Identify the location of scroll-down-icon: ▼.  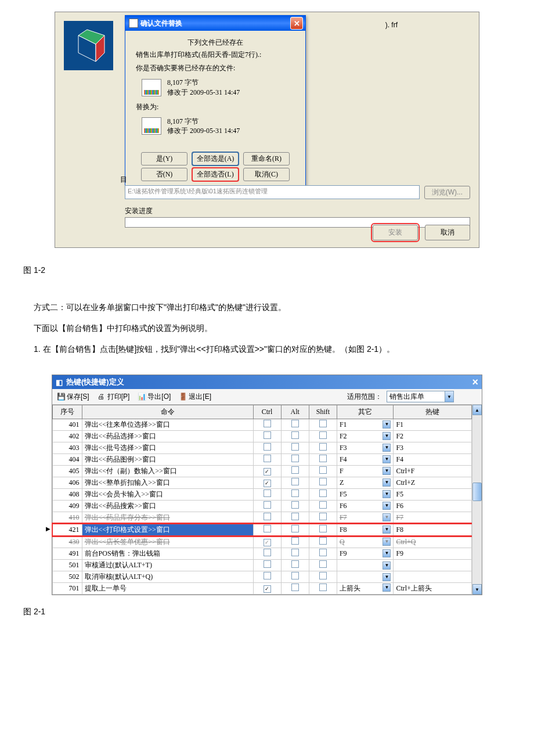
(477, 589).